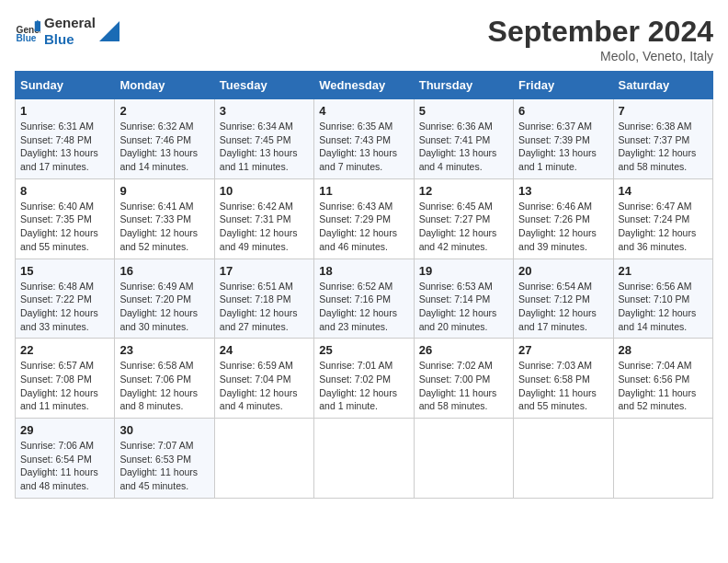  I want to click on calendar-cell: 14Sunrise: 6:47 AM Sunset: 7:24 PM Dayli…, so click(663, 219).